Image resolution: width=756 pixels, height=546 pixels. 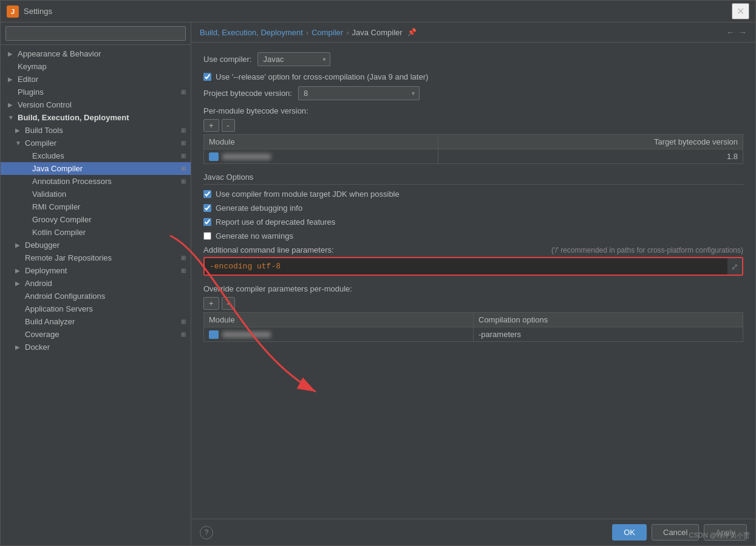 What do you see at coordinates (474, 208) in the screenshot?
I see `opt2-row: Generate debugging info` at bounding box center [474, 208].